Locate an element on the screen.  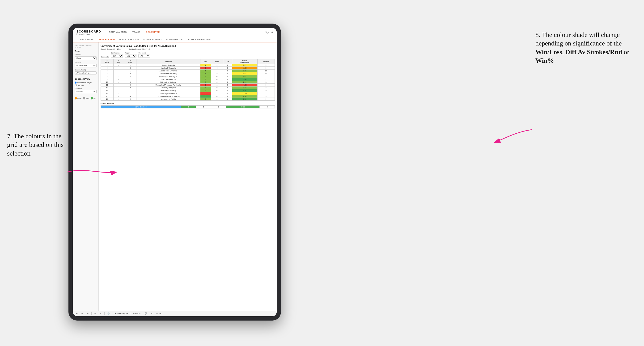
opponents-filter-label: Opponents: is located at coordinates (105, 57).